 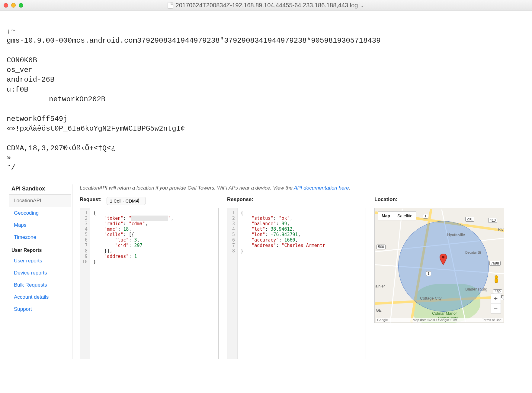 I want to click on sidebar-item-geocoding: Geocoding, so click(x=40, y=213).